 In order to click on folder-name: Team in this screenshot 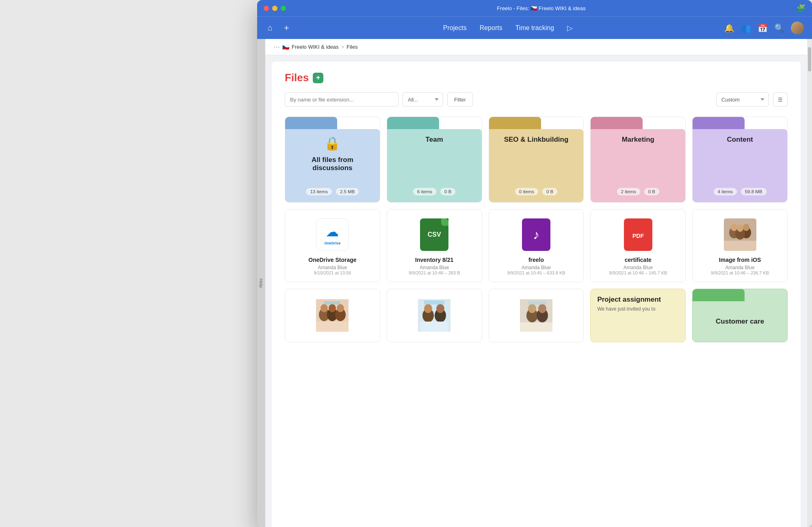, I will do `click(435, 140)`.